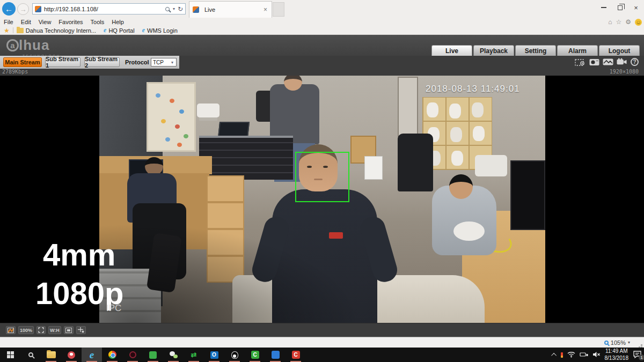  Describe the element at coordinates (571, 355) in the screenshot. I see `wifi-icon` at that location.